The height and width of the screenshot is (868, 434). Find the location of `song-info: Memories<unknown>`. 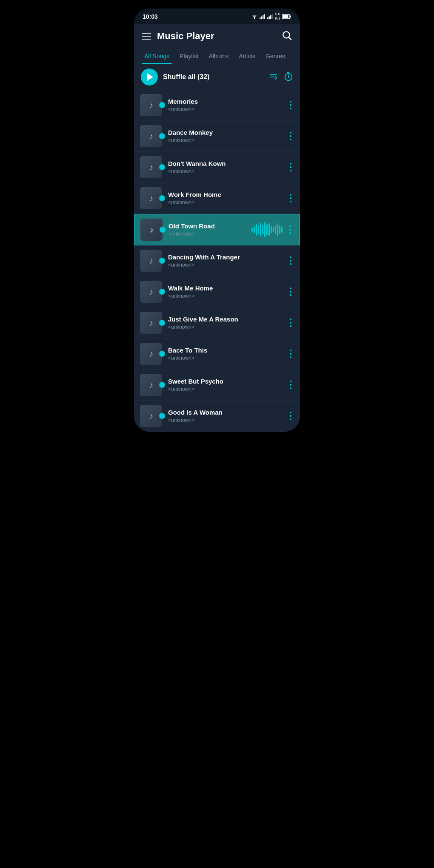

song-info: Memories<unknown> is located at coordinates (228, 105).